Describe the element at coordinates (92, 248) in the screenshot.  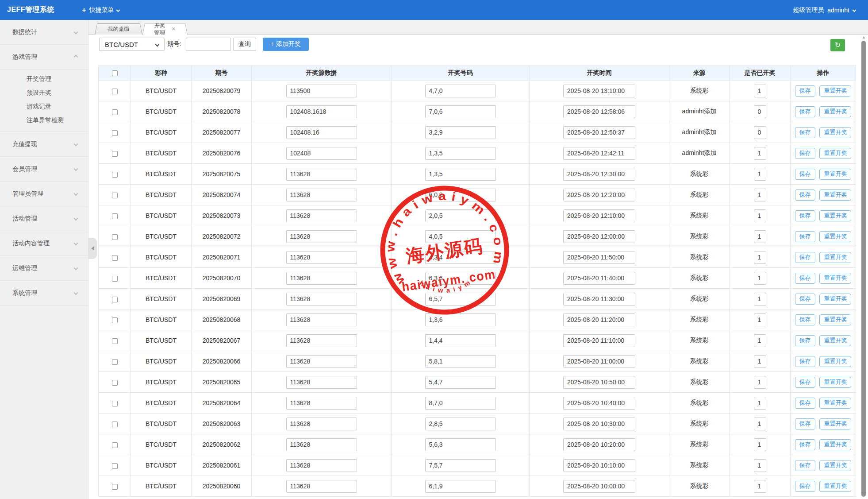
I see `sidebar-collapse-handle` at that location.